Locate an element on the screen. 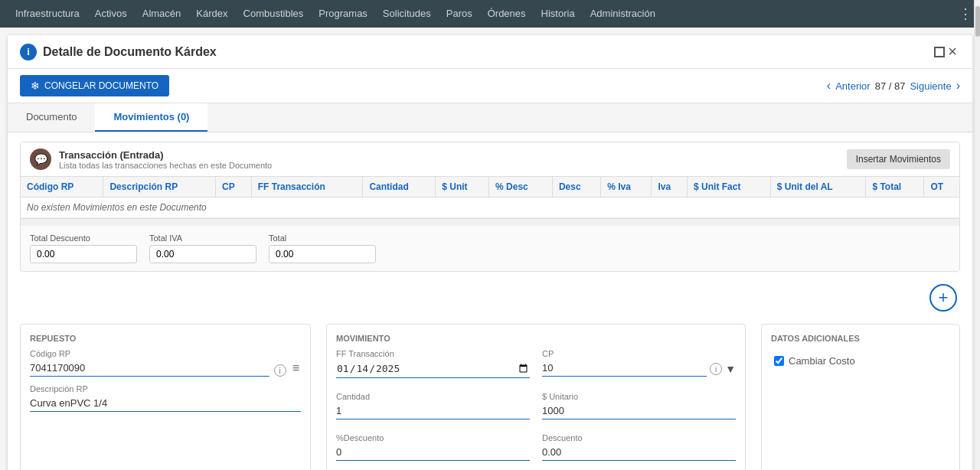 The width and height of the screenshot is (980, 470). congelar-button: ❄ CONGELAR DOCUMENTO is located at coordinates (95, 86).